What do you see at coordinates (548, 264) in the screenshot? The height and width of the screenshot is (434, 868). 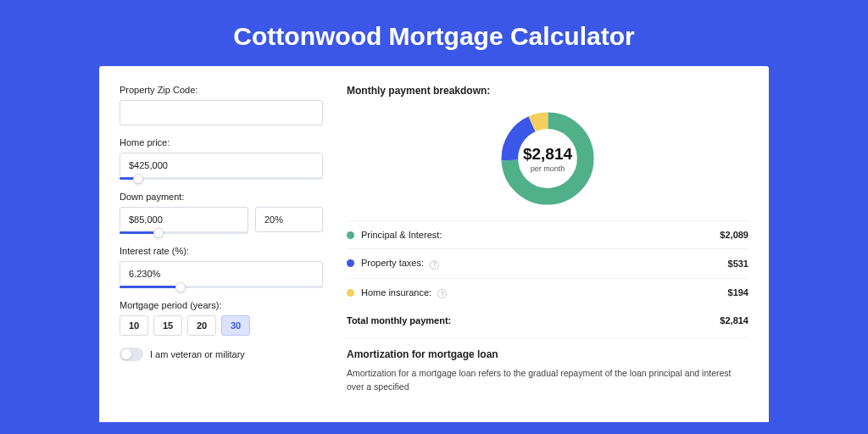 I see `legend: Principal & Interest: $2,089 Property ta…` at bounding box center [548, 264].